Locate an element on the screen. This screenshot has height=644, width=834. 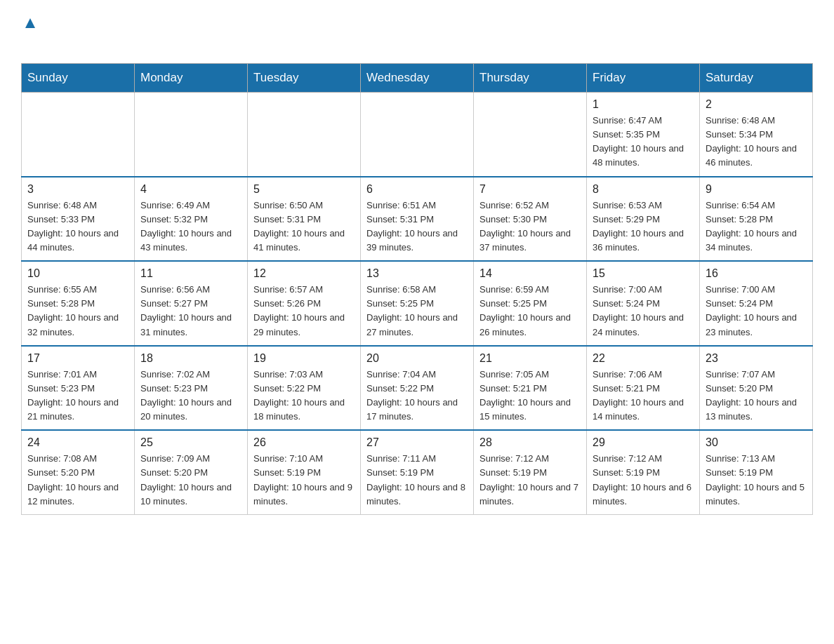
calendar-cell: 19Sunrise: 7:03 AMSunset: 5:22 PMDayligh… is located at coordinates (305, 389).